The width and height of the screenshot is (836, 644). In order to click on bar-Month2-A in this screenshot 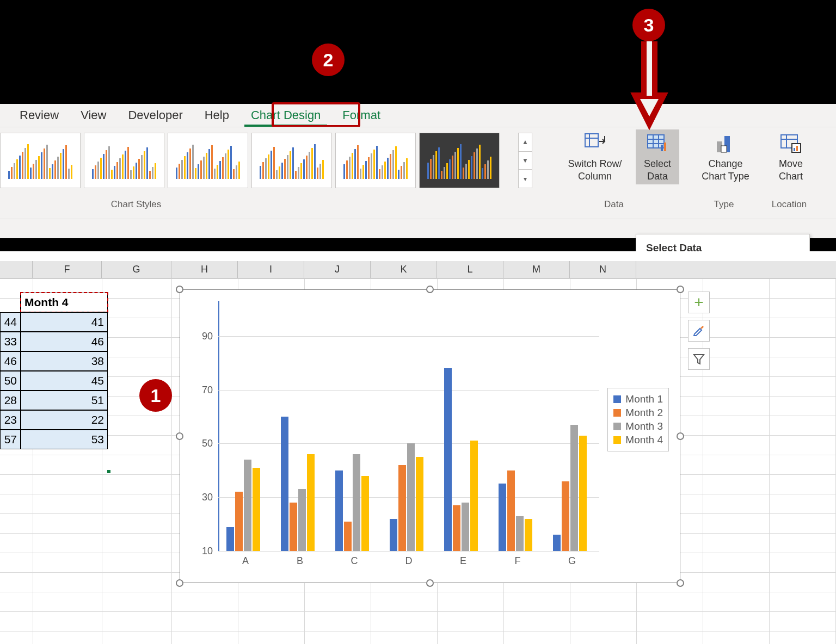, I will do `click(239, 521)`.